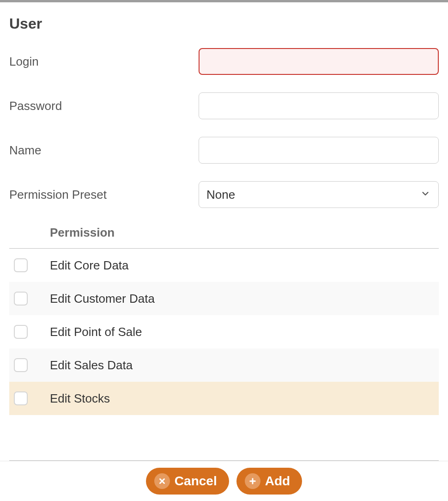  What do you see at coordinates (319, 106) in the screenshot?
I see `password-input` at bounding box center [319, 106].